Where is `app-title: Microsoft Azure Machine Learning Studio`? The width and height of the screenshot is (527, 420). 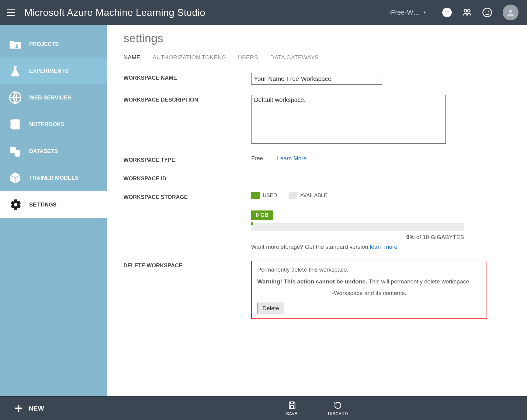 app-title: Microsoft Azure Machine Learning Studio is located at coordinates (115, 13).